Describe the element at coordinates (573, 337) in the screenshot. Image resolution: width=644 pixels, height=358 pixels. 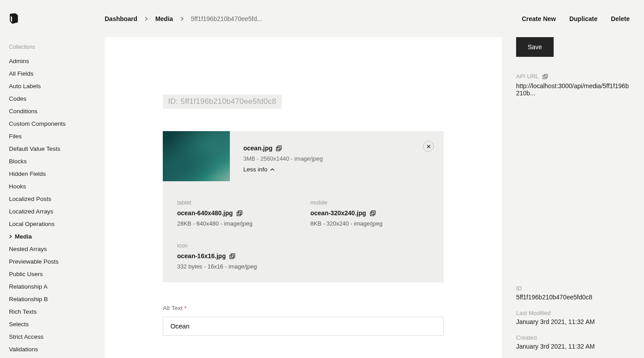
I see `meta-created-label: Created` at that location.